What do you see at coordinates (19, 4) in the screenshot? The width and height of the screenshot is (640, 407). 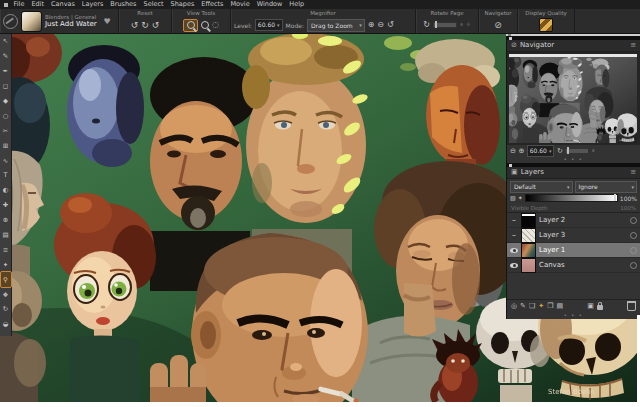 I see `menu-file: File` at bounding box center [19, 4].